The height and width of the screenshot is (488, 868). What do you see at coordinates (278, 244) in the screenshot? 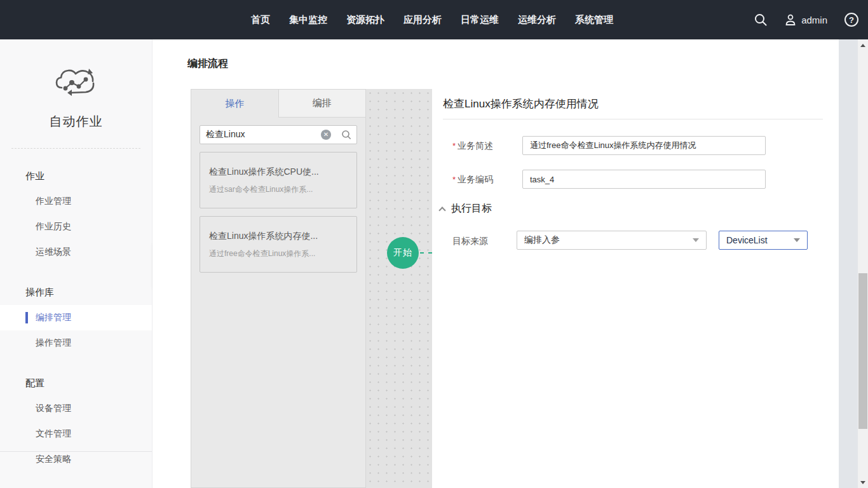
I see `operation-card-memory: 检查Linux操作系统内存使... 通过free命令检查Linux操作系...` at bounding box center [278, 244].